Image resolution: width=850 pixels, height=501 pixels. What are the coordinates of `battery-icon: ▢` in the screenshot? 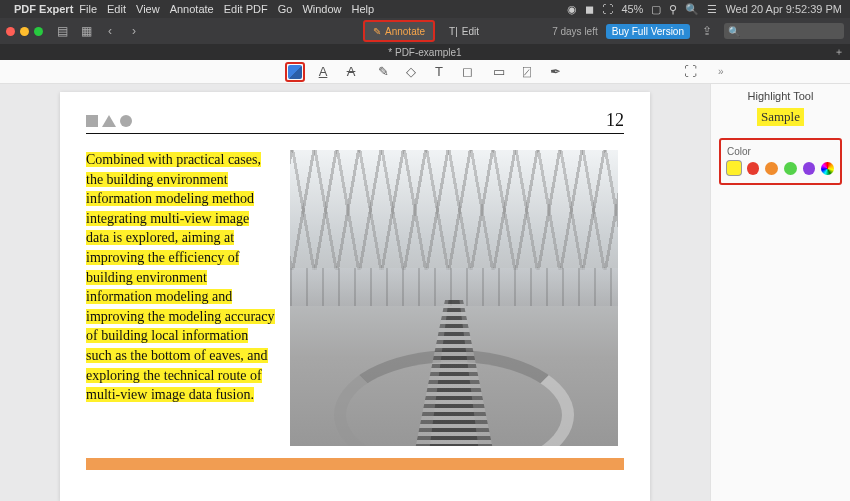 It's located at (656, 10).